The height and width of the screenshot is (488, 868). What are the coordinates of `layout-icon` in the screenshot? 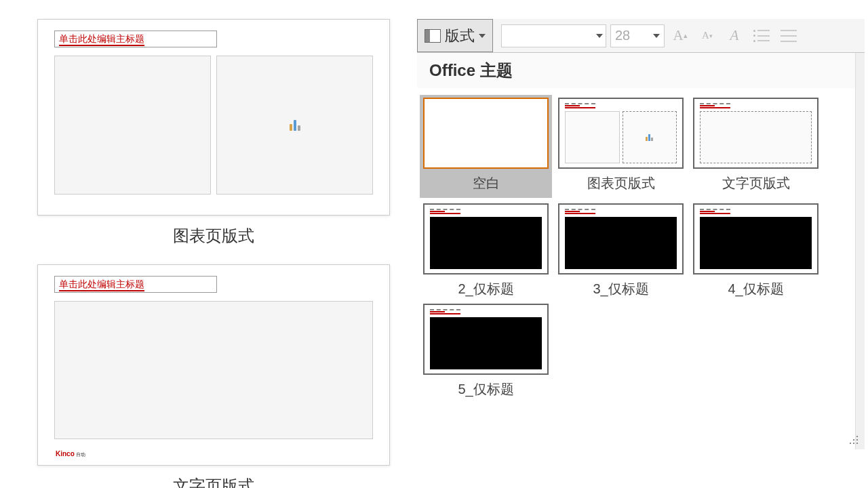 It's located at (433, 36).